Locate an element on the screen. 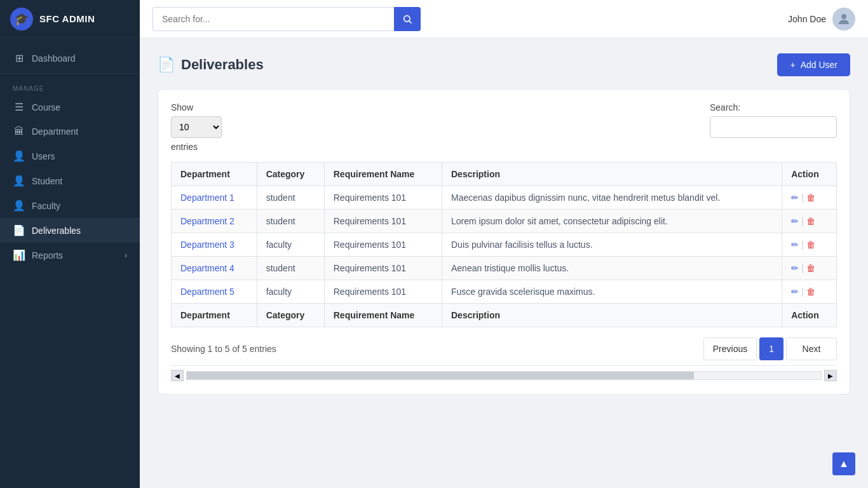 The image size is (868, 488). page-title-icon: 📄 is located at coordinates (166, 65).